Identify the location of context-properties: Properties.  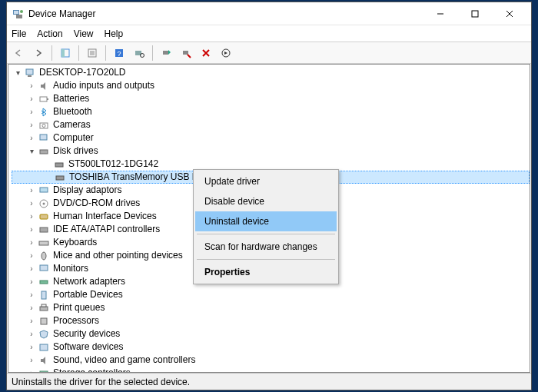
(266, 272).